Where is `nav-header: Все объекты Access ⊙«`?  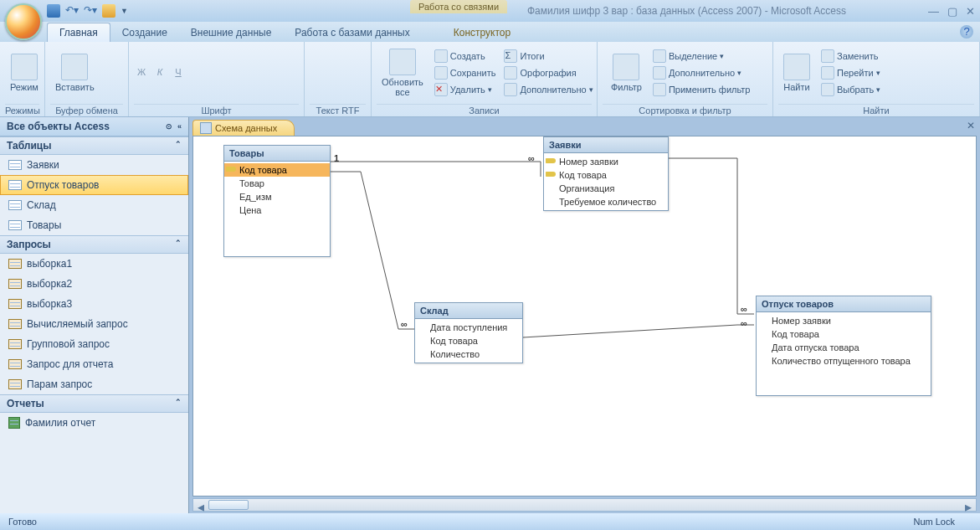
nav-header: Все объекты Access ⊙« is located at coordinates (94, 127).